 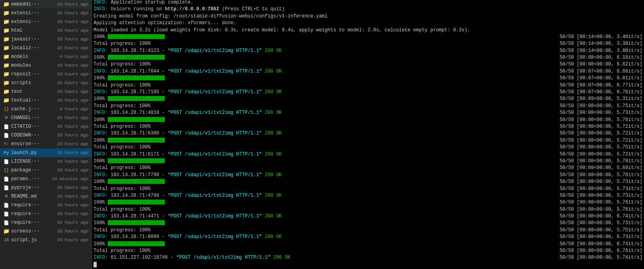 I want to click on sidebar-item-require1: 📄require···20 hours ago, so click(x=46, y=205).